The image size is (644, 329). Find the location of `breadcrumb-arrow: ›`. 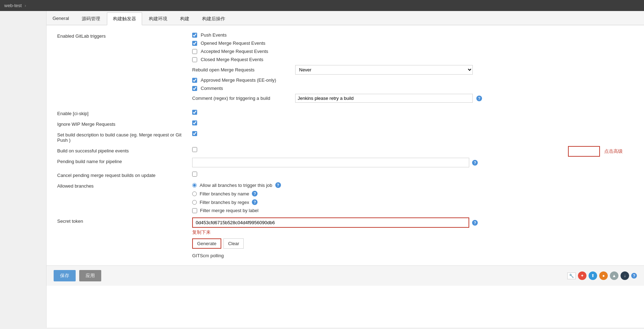

breadcrumb-arrow: › is located at coordinates (25, 6).